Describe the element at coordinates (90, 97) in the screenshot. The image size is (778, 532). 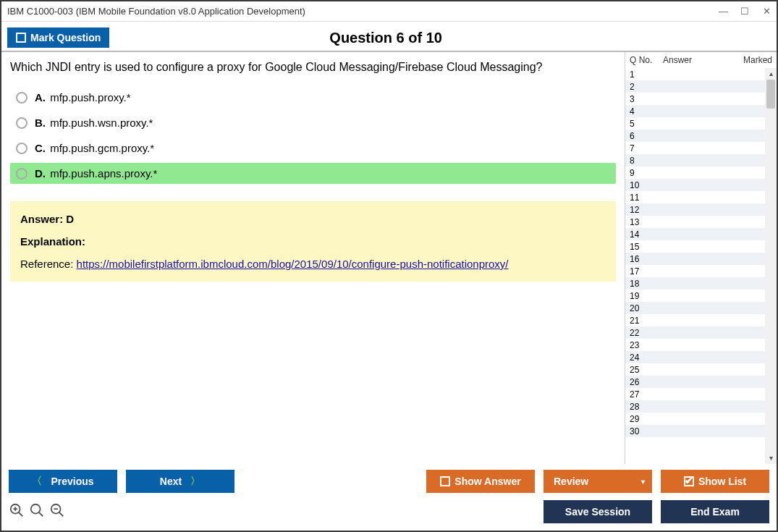
I see `option-text: mfp.push.proxy.*` at that location.